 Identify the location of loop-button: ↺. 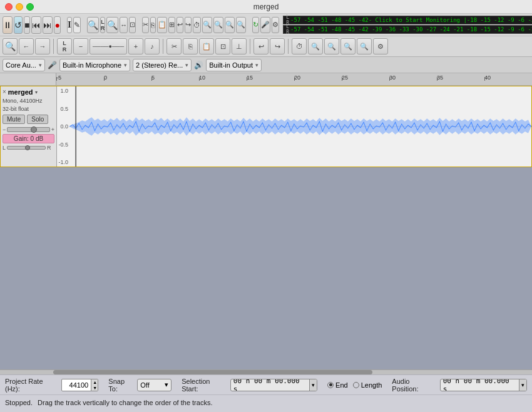
(18, 25).